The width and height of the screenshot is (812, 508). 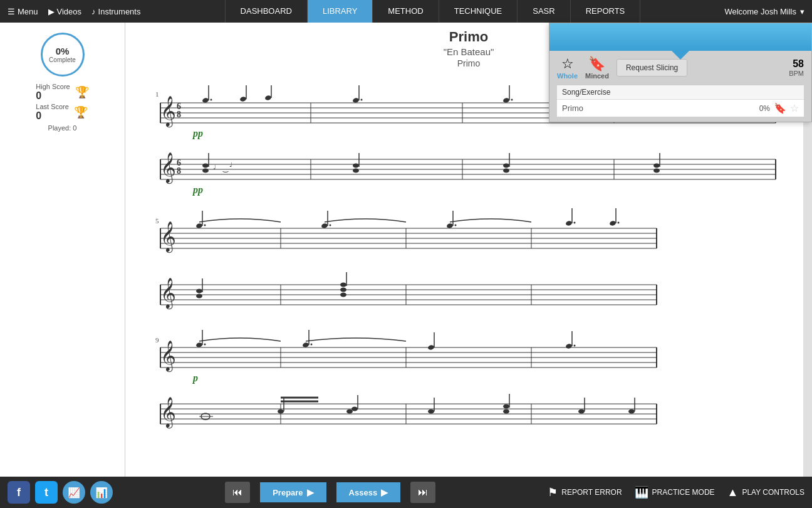 What do you see at coordinates (70, 11) in the screenshot?
I see `videos-label: Videos` at bounding box center [70, 11].